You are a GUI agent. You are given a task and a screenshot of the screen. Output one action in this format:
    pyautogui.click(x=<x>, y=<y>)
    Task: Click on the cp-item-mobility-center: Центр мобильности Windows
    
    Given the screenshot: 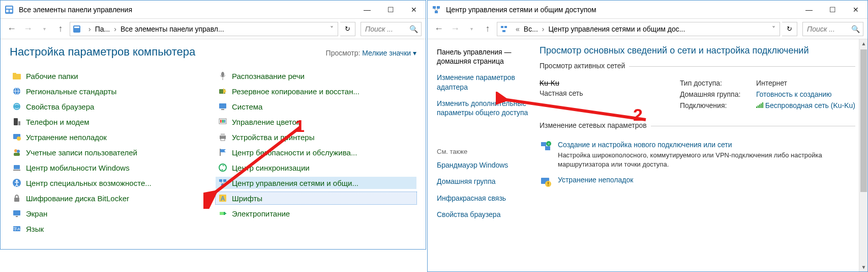 What is the action you would take?
    pyautogui.click(x=110, y=168)
    